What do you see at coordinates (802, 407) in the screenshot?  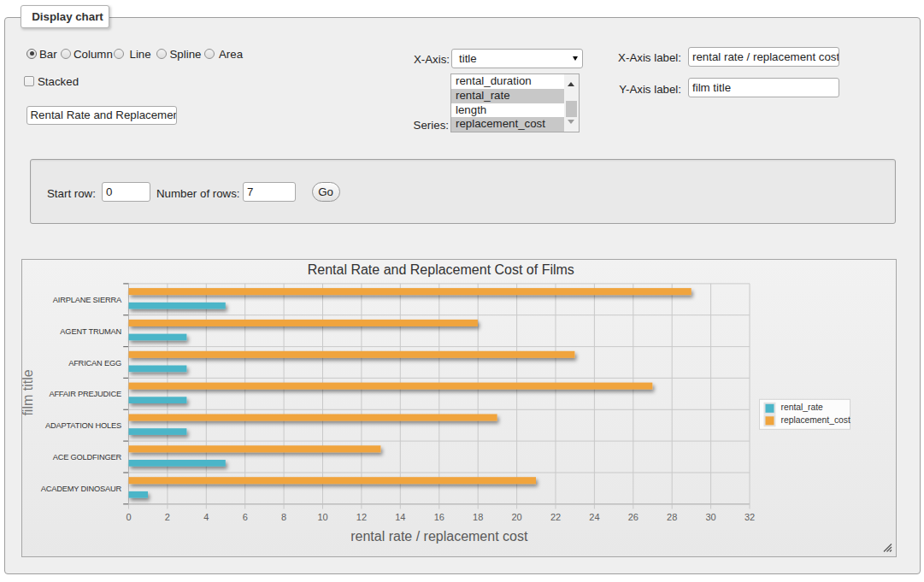 I see `svg-text: rental_rate` at bounding box center [802, 407].